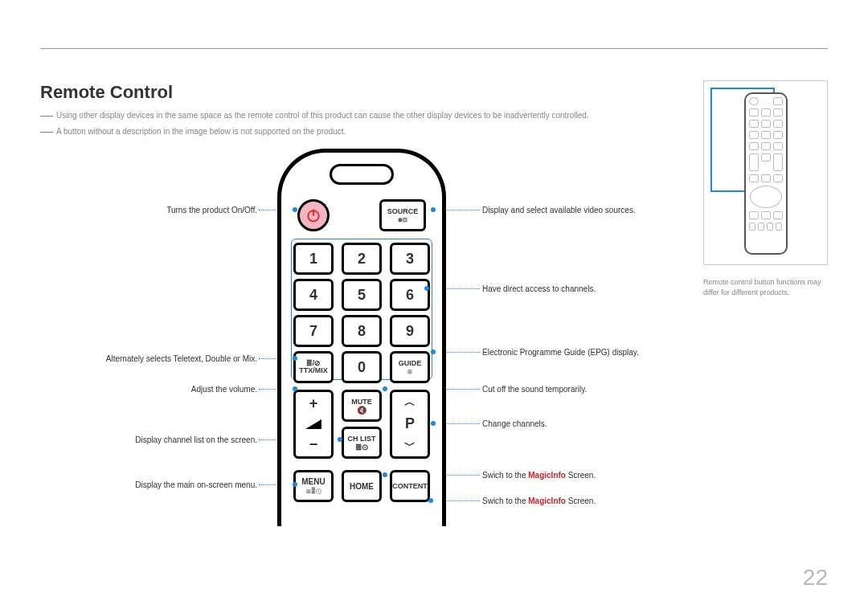 This screenshot has height=613, width=868. I want to click on callout-ttx: Alternately selects Teletext, Double or …, so click(182, 358).